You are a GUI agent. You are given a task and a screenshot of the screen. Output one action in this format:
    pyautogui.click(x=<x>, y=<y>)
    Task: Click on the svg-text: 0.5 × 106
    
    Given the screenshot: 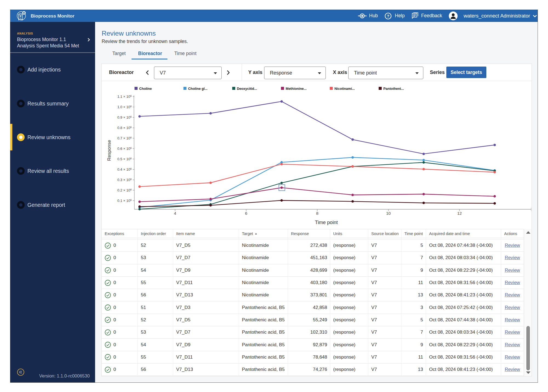 What is the action you would take?
    pyautogui.click(x=124, y=159)
    